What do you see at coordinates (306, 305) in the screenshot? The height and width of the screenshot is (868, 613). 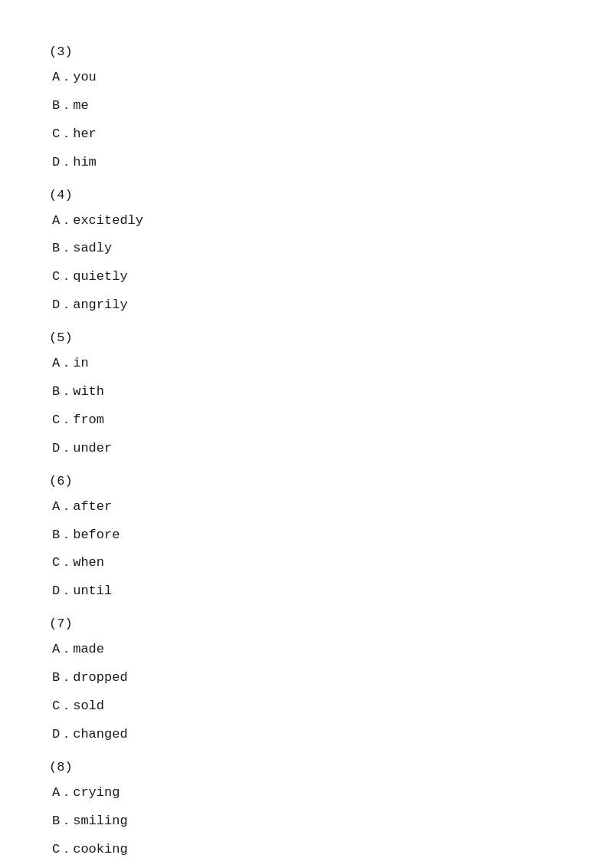 I see `question-2-option-4: D．angrily` at bounding box center [306, 305].